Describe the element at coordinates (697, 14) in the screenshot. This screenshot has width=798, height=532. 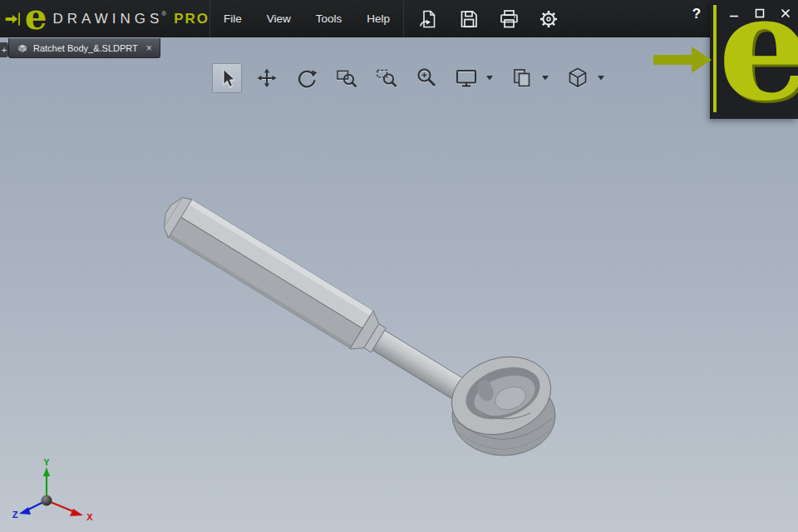
I see `help-button: ?` at that location.